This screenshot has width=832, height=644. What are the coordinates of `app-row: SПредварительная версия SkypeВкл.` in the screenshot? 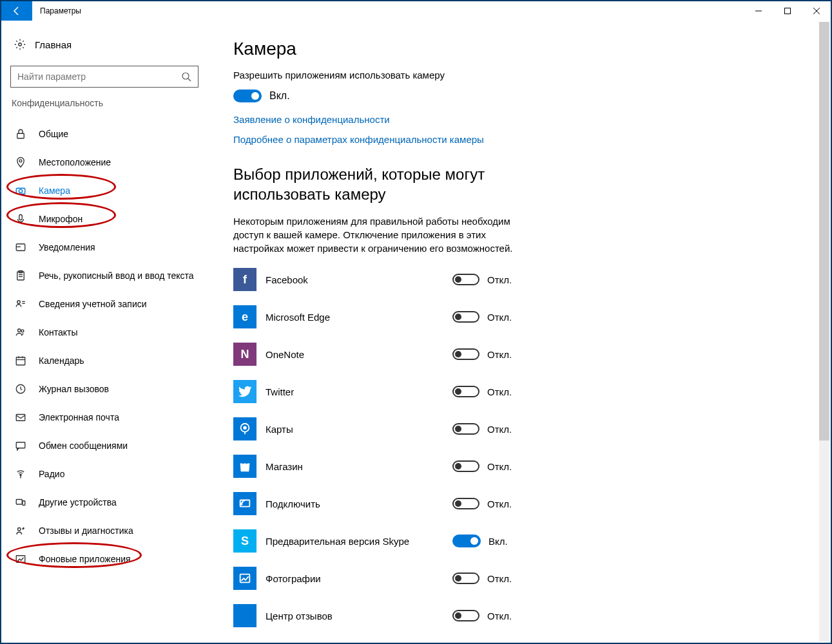 It's located at (519, 541).